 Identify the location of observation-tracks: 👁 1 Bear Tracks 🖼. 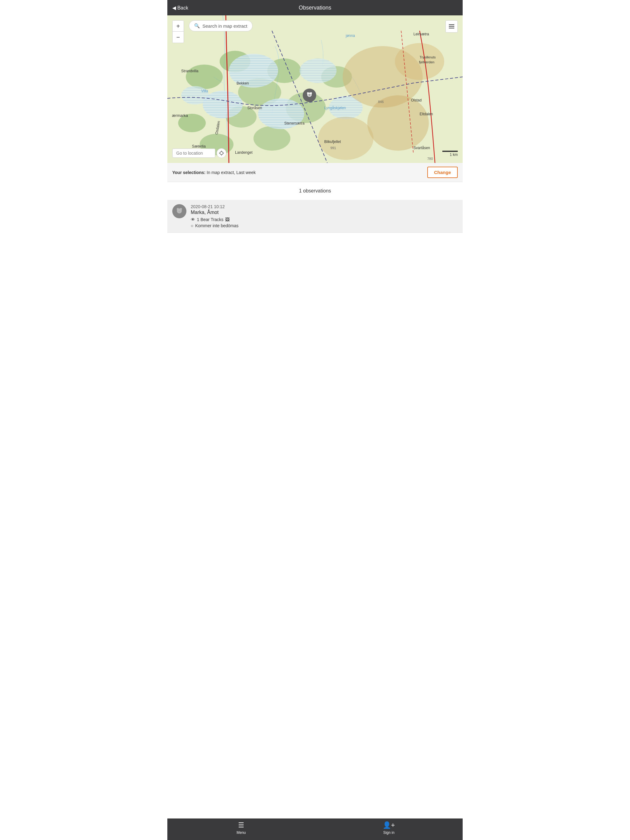
(324, 219).